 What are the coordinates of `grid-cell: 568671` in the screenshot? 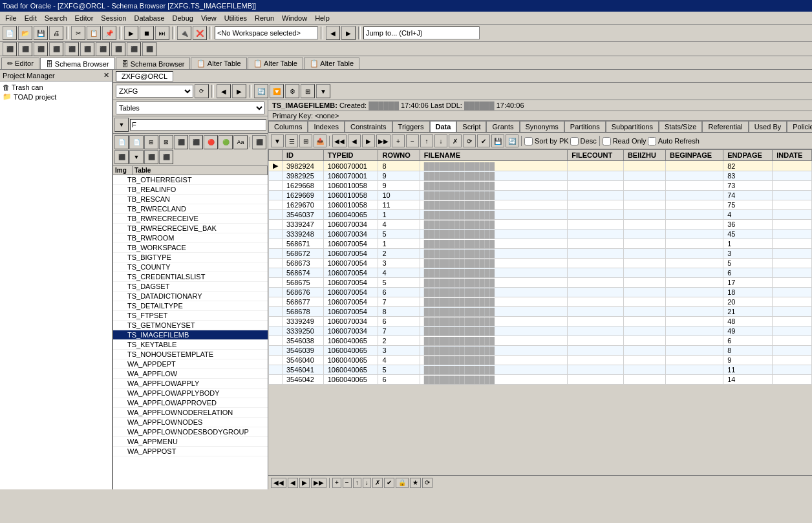 It's located at (303, 244).